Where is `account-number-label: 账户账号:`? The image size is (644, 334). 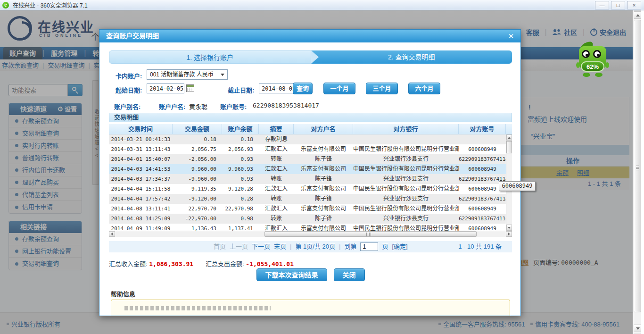
account-number-label: 账户账号: is located at coordinates (233, 107).